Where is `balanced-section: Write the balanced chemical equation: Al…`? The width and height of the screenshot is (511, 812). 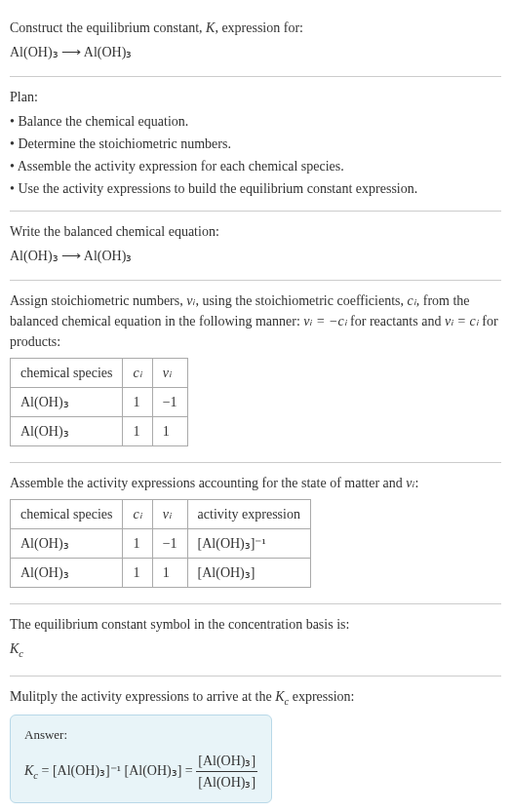 balanced-section: Write the balanced chemical equation: Al… is located at coordinates (256, 246).